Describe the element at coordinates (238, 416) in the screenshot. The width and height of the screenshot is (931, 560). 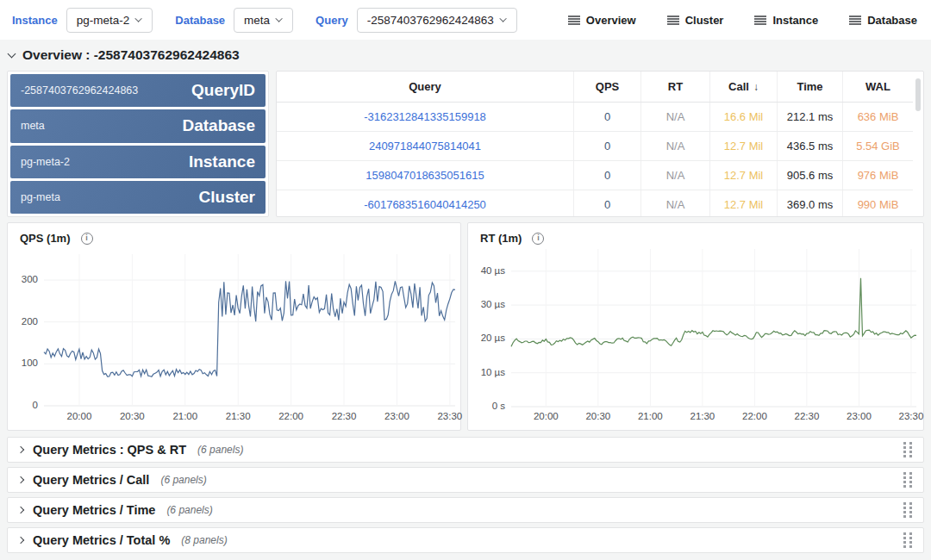
I see `x-axis-tick-label: 21:30` at that location.